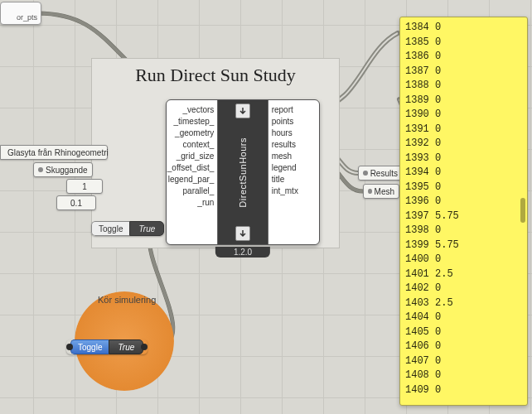  What do you see at coordinates (293, 172) in the screenshot?
I see `component-outputs: report points hours results mesh legend …` at bounding box center [293, 172].